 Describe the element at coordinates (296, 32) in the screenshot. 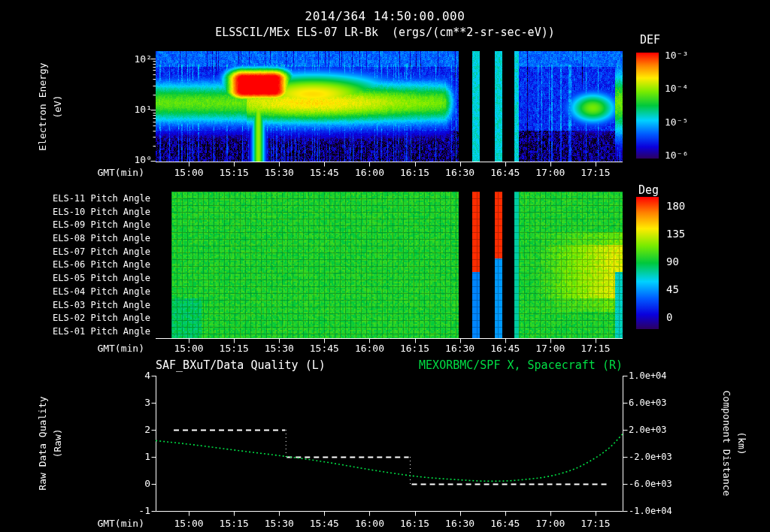

I see `instrument-label: ELSSCIL/MEx ELS-07 LR-Bk` at that location.